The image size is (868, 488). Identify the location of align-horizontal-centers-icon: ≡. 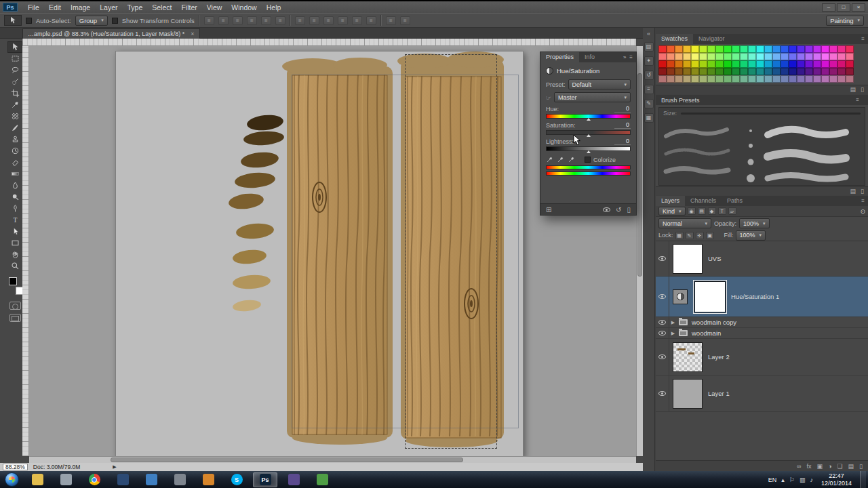
(266, 20).